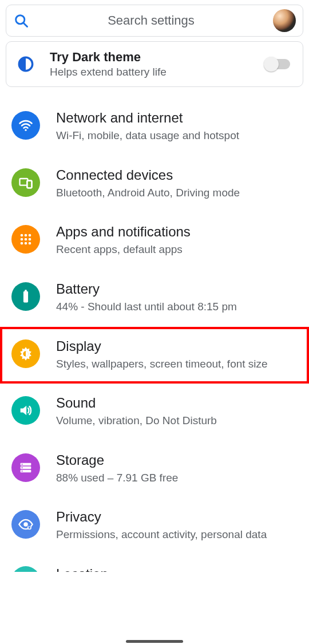 This screenshot has width=309, height=644. I want to click on item-subtitle: Bluetooth, Android Auto, Driving mode, so click(177, 193).